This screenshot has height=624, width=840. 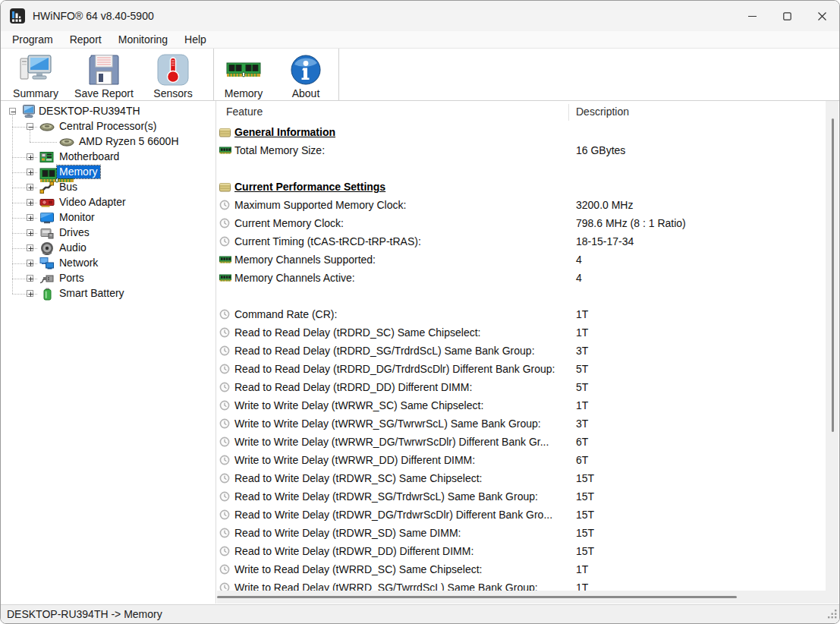 What do you see at coordinates (752, 16) in the screenshot?
I see `minimize-button` at bounding box center [752, 16].